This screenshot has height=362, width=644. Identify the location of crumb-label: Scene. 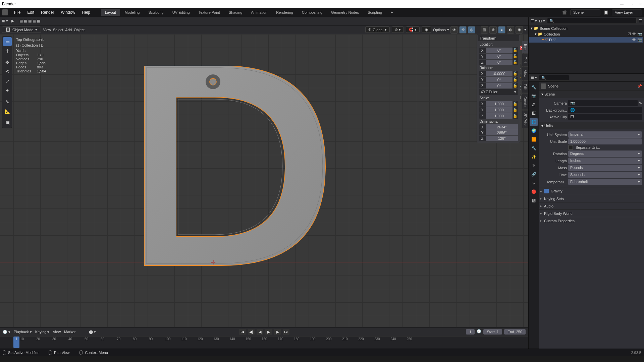
(553, 86).